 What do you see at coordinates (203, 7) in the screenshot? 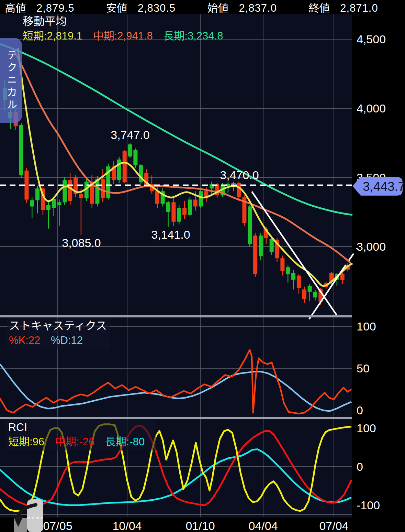
I see `ohlc-summary-bar: 高値 2,879.5 安値 2,830.5 始値 2,837.0 終値 2,87…` at bounding box center [203, 7].